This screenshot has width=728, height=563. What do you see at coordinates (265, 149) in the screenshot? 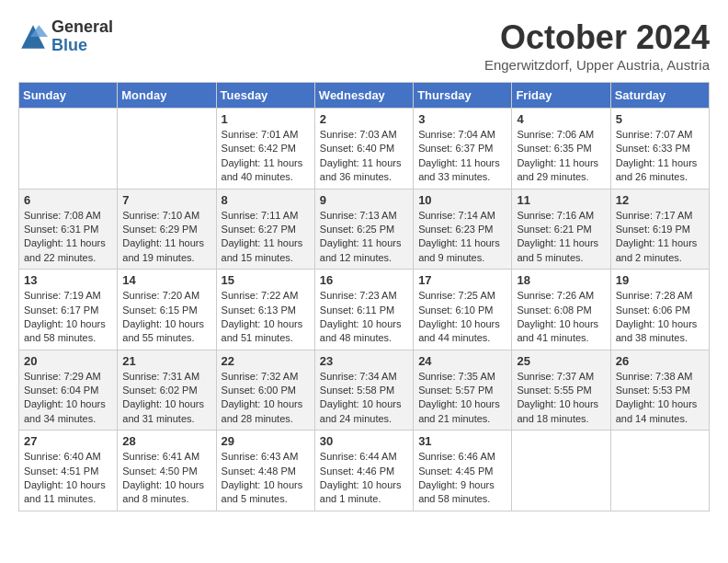
I see `calendar-cell: 1Sunrise: 7:01 AM Sunset: 6:42 PM Daylig…` at bounding box center [265, 149].